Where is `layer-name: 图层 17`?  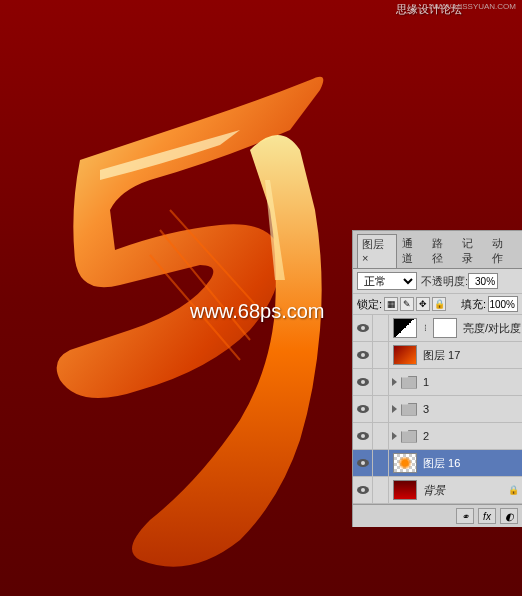
layer-name: 图层 17 is located at coordinates (472, 356).